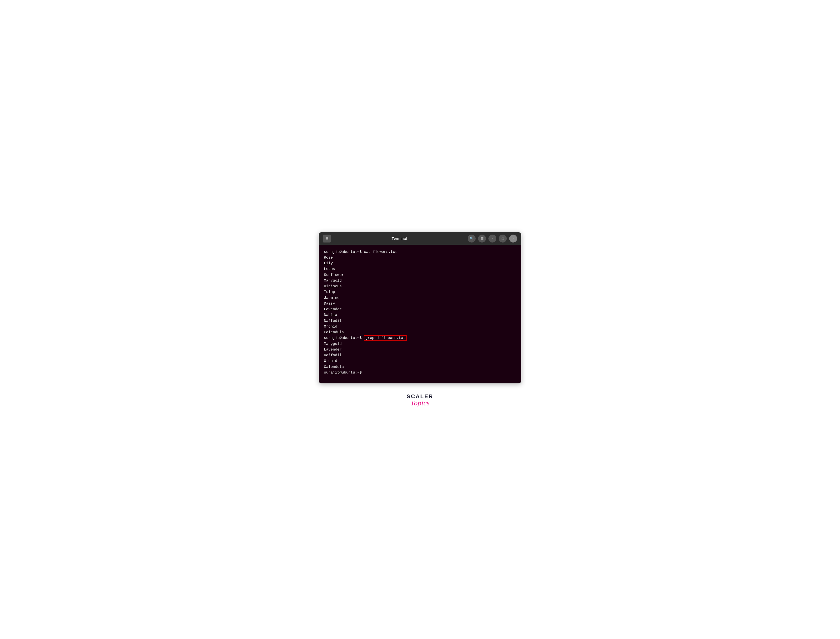  I want to click on window-title: Terminal, so click(399, 238).